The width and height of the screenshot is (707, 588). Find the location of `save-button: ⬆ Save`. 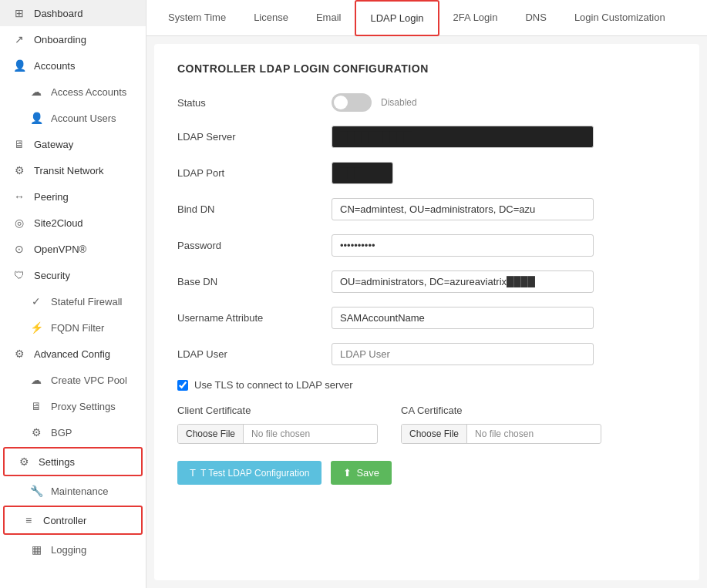

save-button: ⬆ Save is located at coordinates (361, 473).